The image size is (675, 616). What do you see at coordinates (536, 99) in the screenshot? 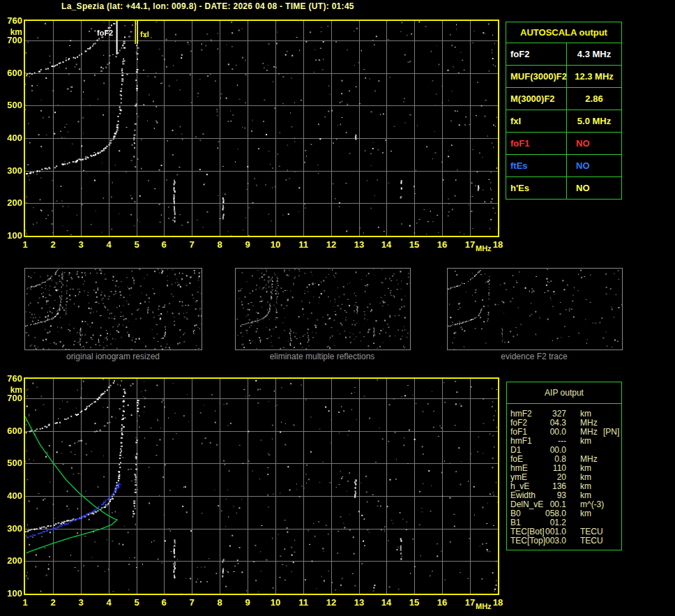
I see `autoscala-param: M(3000)F2` at bounding box center [536, 99].